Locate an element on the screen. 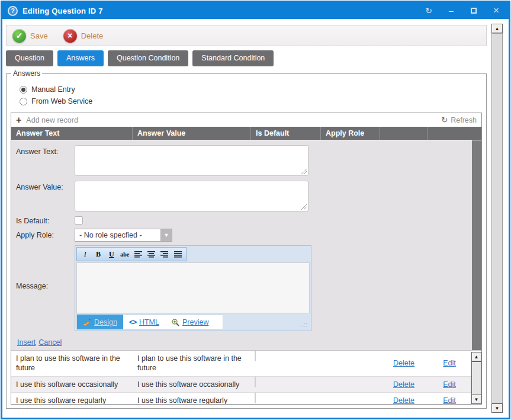 This screenshot has width=511, height=420. refresh-button: ↻ Refresh is located at coordinates (459, 120).